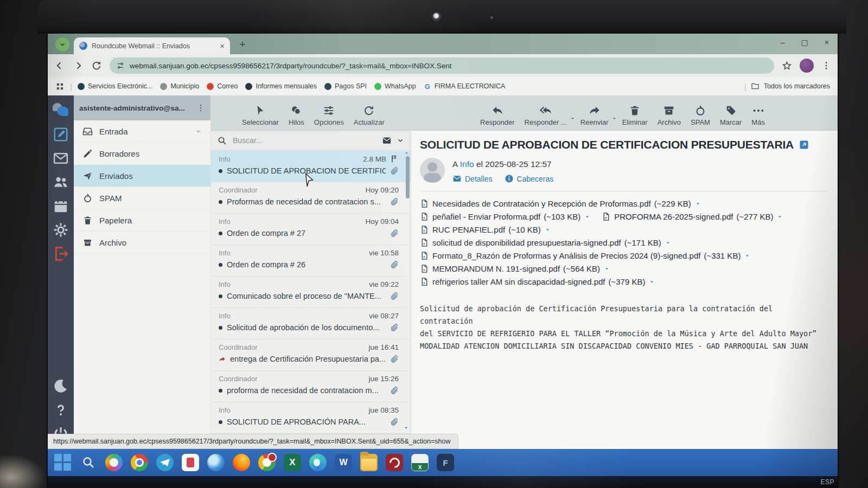  I want to click on address-bar: webmail.sanjuan.gob.ec/cpsess9598656217/…, so click(442, 66).